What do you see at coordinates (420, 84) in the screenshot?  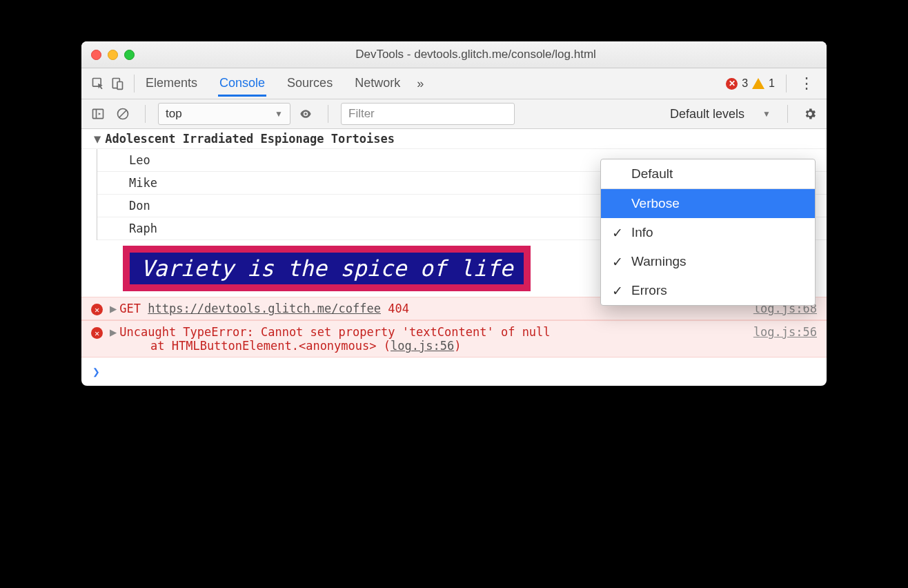 I see `more-tabs-button: »` at bounding box center [420, 84].